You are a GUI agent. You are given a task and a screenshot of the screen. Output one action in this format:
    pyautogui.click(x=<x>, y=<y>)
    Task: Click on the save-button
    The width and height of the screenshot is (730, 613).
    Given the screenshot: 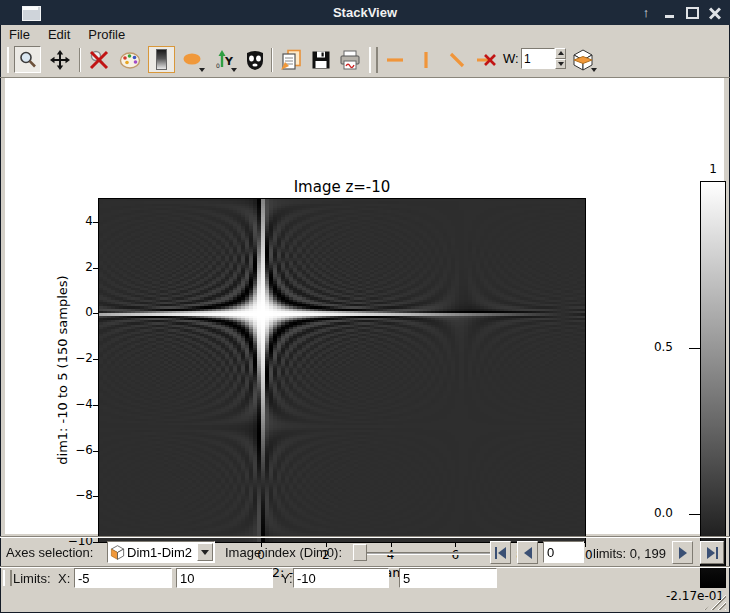 What is the action you would take?
    pyautogui.click(x=320, y=60)
    